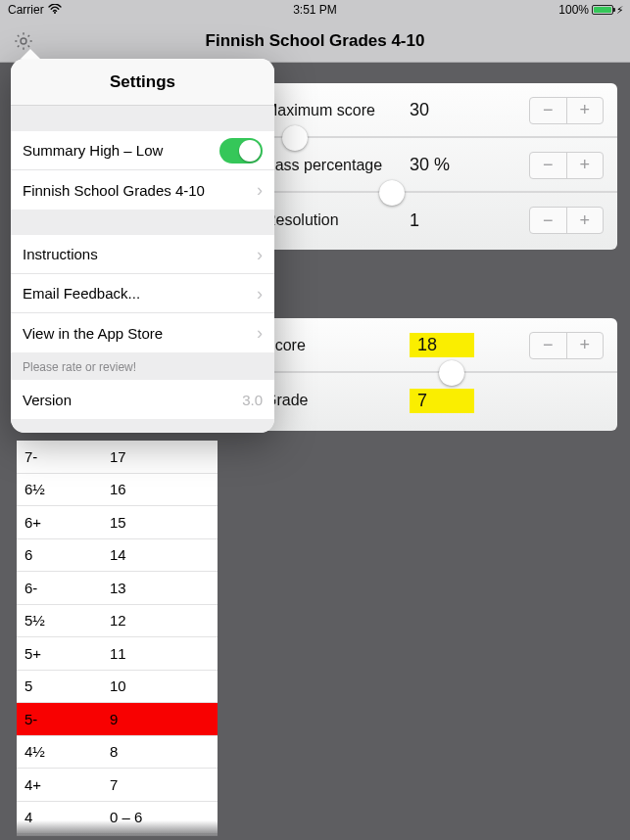  I want to click on score-cell: 9, so click(164, 719).